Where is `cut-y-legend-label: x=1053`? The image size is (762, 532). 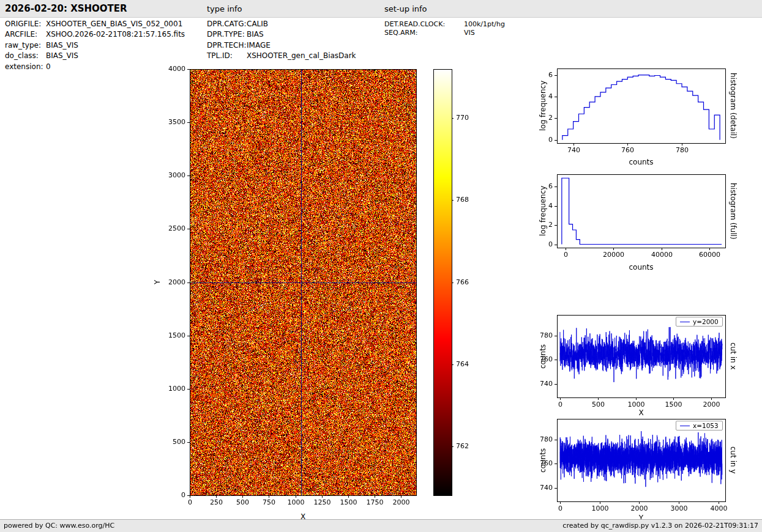 cut-y-legend-label: x=1053 is located at coordinates (706, 426).